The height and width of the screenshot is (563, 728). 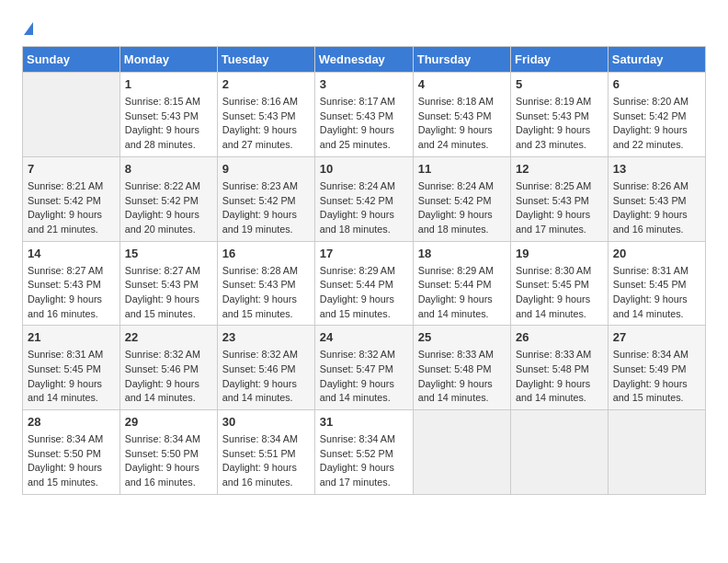 I want to click on day-number: 27, so click(x=656, y=338).